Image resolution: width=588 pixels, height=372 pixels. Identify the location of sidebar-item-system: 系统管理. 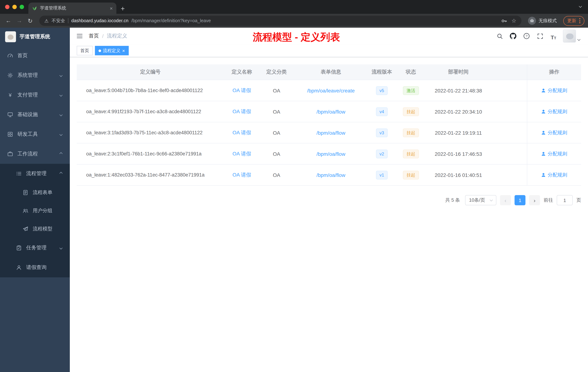
(35, 75).